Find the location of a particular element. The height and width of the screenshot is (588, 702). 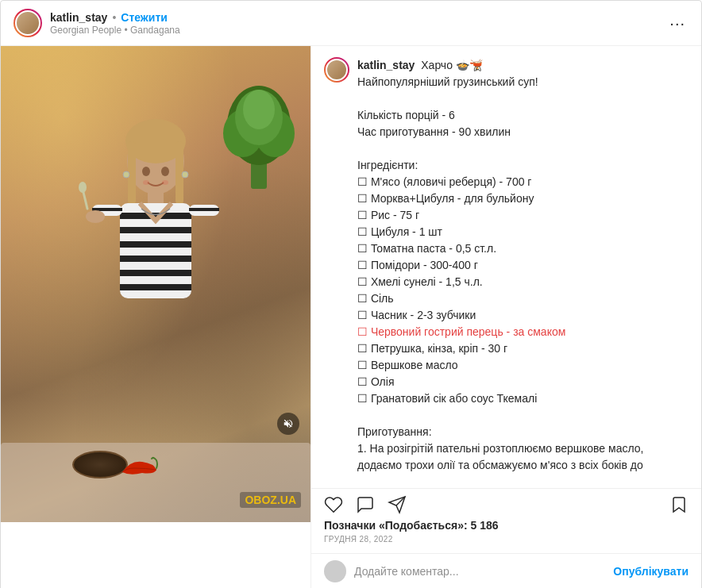

ingredient-5: ☐ Томатна паста - 0,5 ст.л. is located at coordinates (427, 248).